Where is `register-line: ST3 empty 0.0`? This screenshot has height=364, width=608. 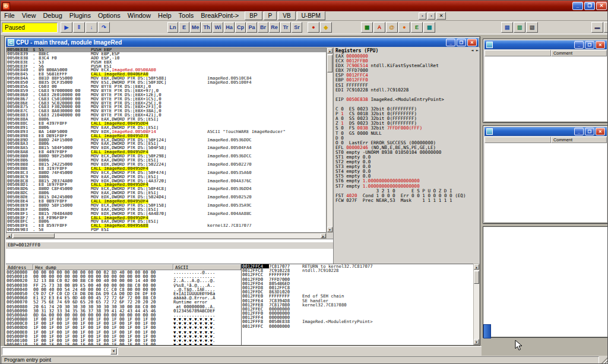
register-line: ST3 empty 0.0 is located at coordinates (407, 167).